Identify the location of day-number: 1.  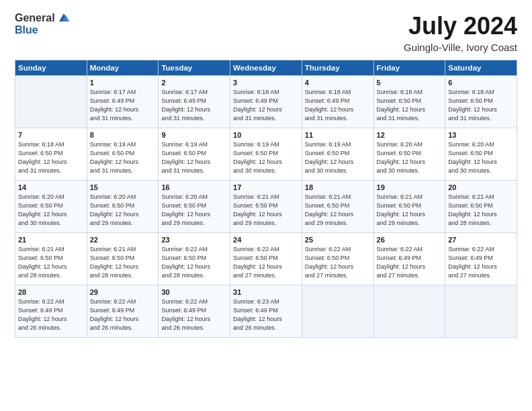
(123, 83).